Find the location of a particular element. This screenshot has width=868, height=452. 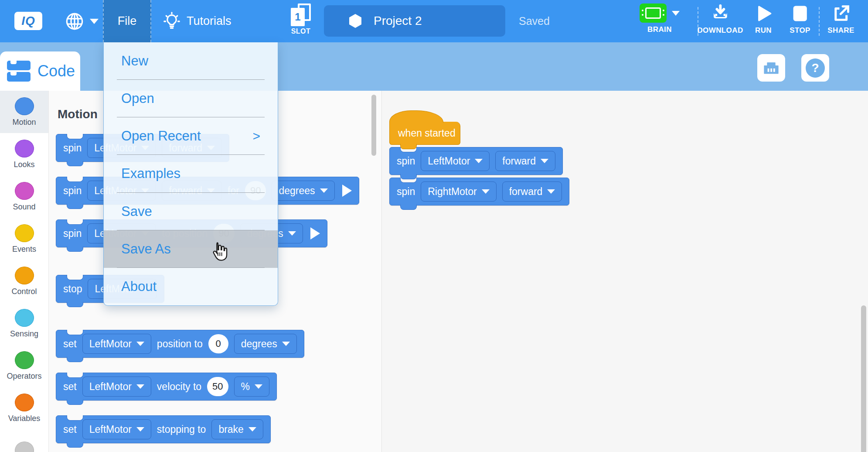

dropdown-rightmotor: RightMotor is located at coordinates (459, 192).